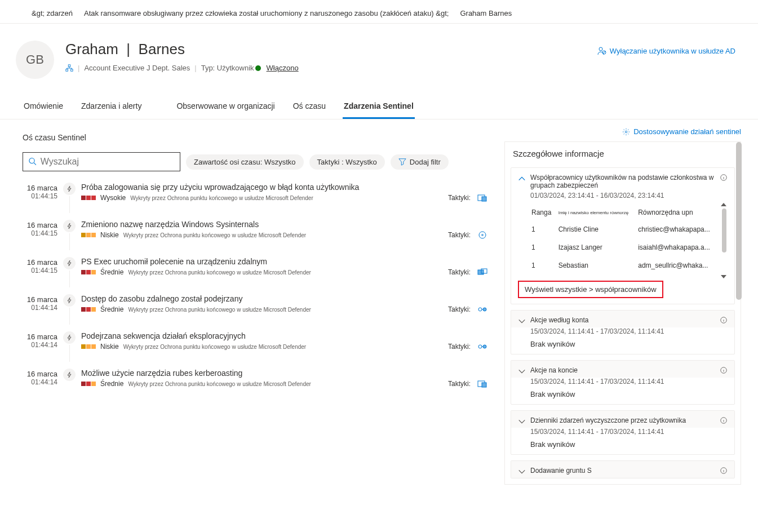 This screenshot has width=758, height=532. Describe the element at coordinates (602, 51) in the screenshot. I see `user-disable-icon` at that location.